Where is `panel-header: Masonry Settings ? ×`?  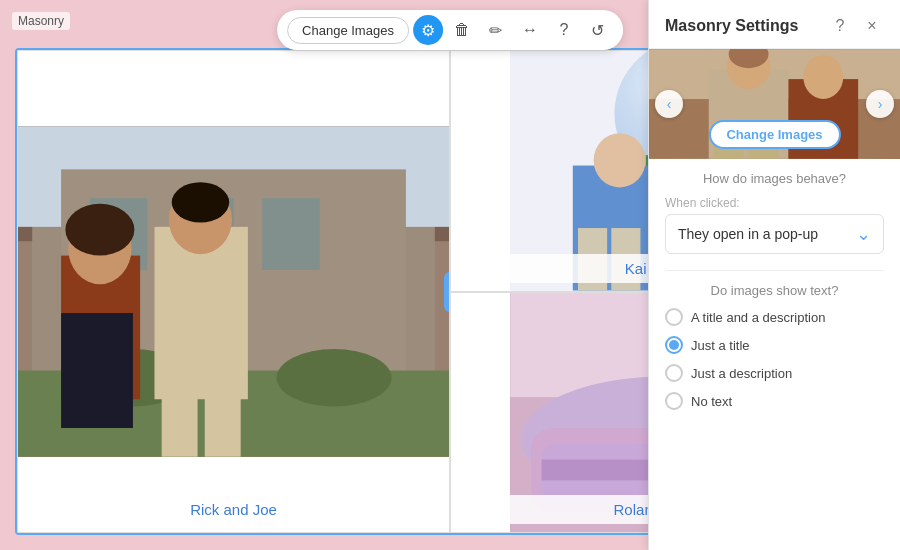 panel-header: Masonry Settings ? × is located at coordinates (774, 24).